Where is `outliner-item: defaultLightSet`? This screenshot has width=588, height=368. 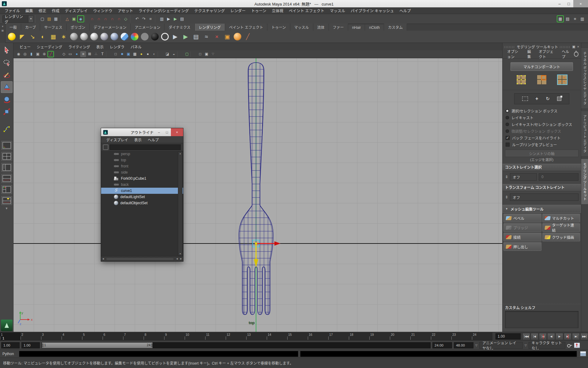
outliner-item: defaultLightSet is located at coordinates (142, 197).